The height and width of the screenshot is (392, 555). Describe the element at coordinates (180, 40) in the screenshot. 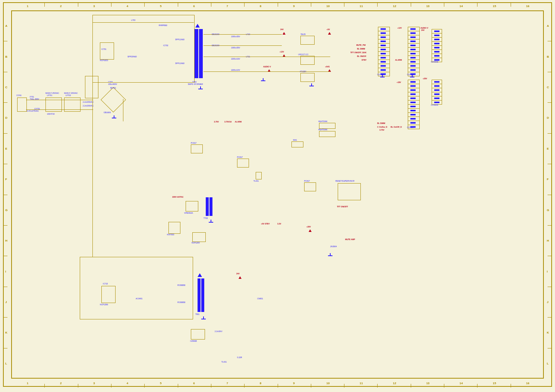

I see `main-fet1: SPP11N60` at that location.